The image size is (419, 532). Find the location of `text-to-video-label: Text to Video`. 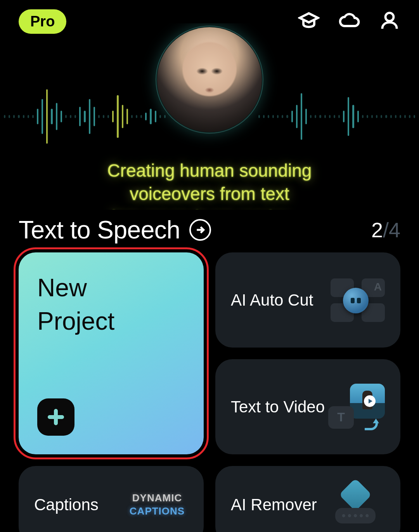

text-to-video-label: Text to Video is located at coordinates (278, 407).